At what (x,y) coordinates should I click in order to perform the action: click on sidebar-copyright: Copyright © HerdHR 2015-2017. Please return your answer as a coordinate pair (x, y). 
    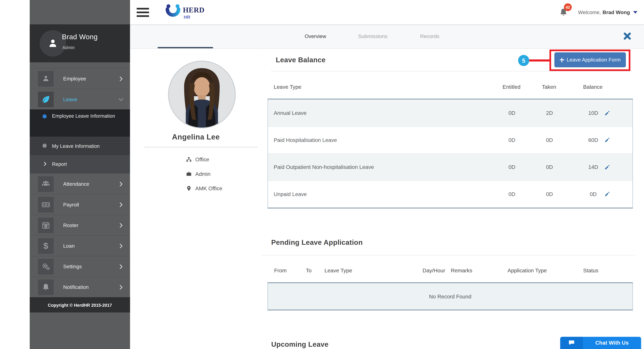
    Looking at the image, I should click on (80, 305).